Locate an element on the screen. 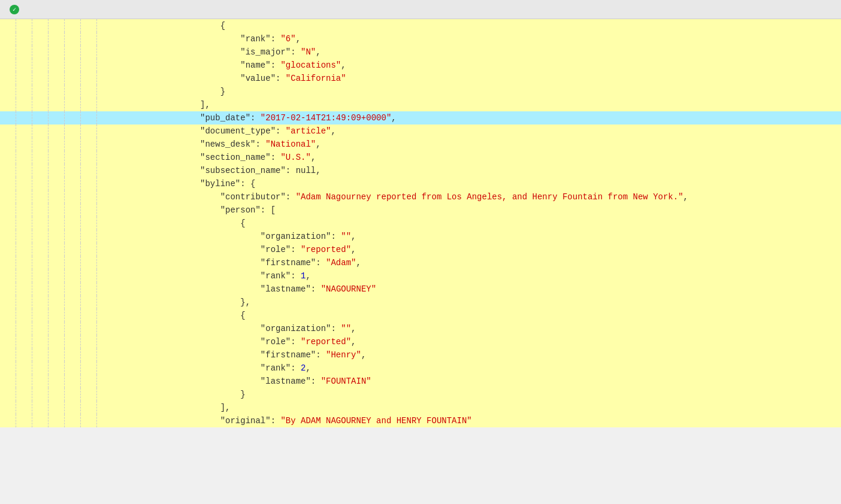  line-content: "value": "California" is located at coordinates (469, 78).